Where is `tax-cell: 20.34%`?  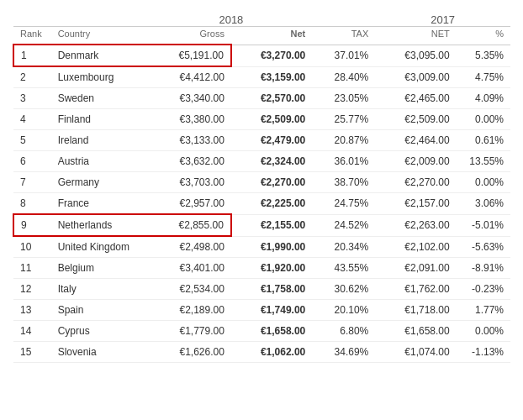 tax-cell: 20.34% is located at coordinates (343, 247).